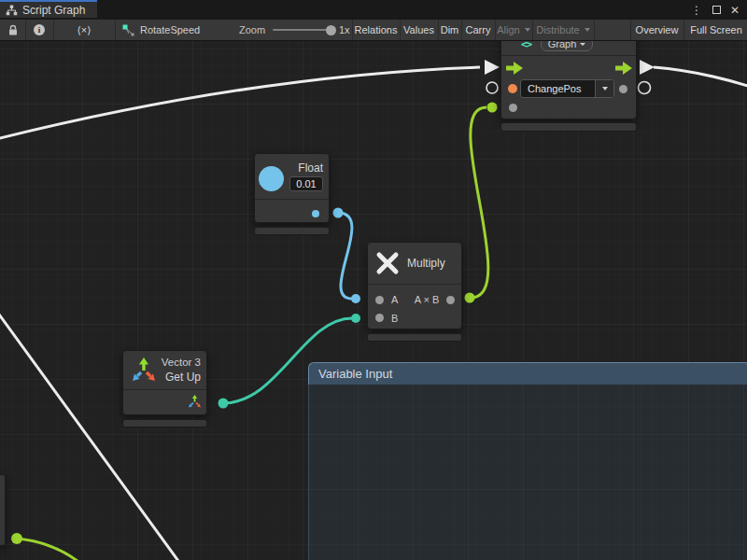 The width and height of the screenshot is (747, 560). What do you see at coordinates (514, 108) in the screenshot?
I see `value-input-port` at bounding box center [514, 108].